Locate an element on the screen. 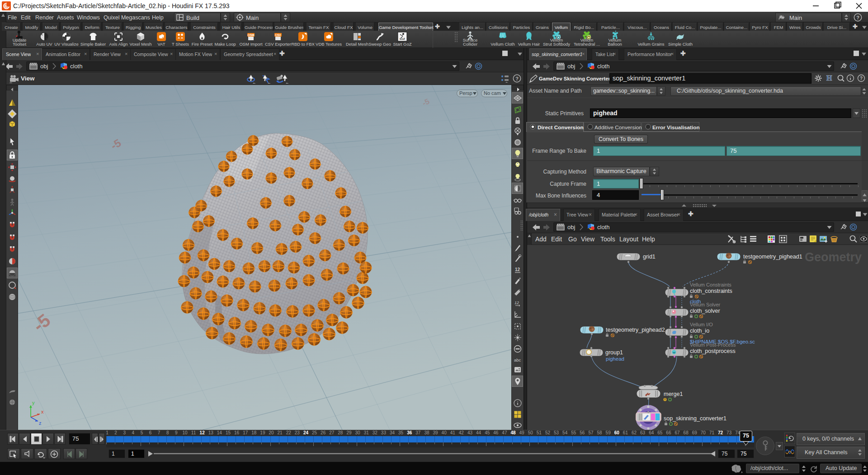  svg-text: Geometry is located at coordinates (833, 257).